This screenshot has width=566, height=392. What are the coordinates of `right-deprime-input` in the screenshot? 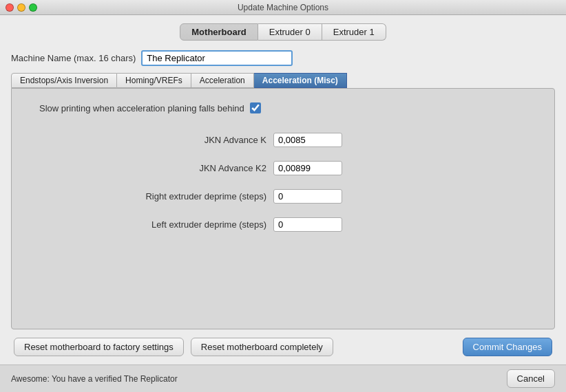 It's located at (308, 197).